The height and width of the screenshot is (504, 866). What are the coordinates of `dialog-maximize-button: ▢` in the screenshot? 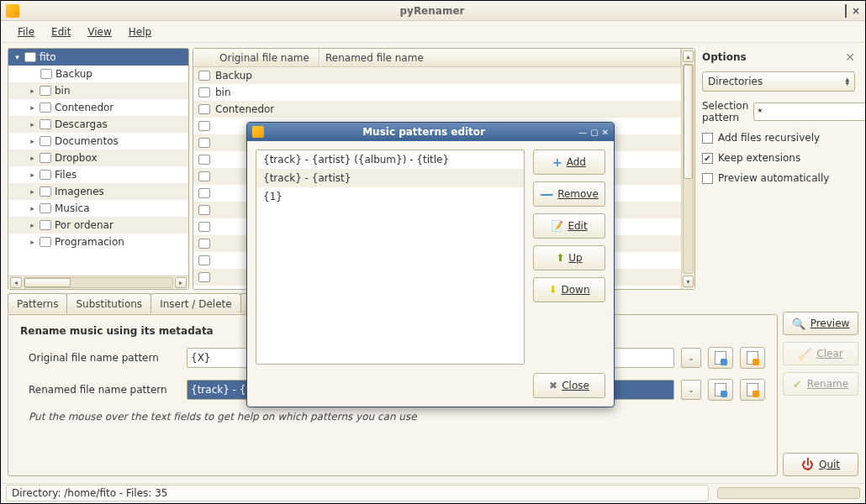 It's located at (594, 133).